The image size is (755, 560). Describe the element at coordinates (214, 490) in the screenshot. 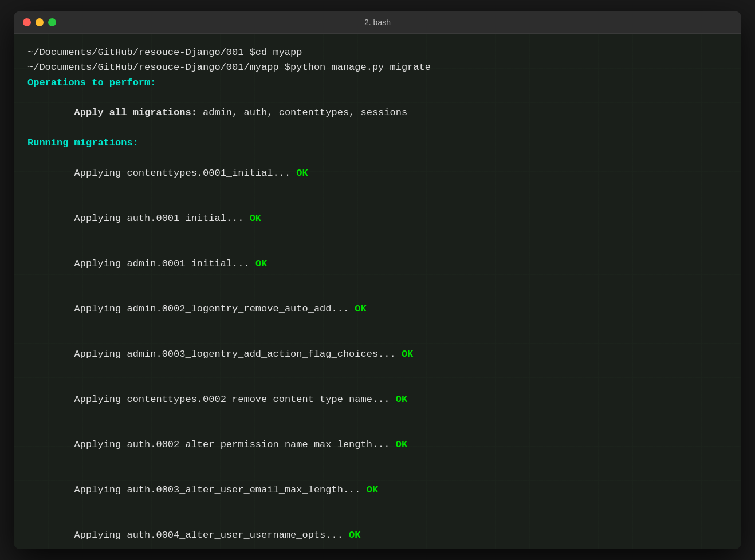

I see `migration-text-8: Applying auth.0003_alter_user_email_max_…` at that location.